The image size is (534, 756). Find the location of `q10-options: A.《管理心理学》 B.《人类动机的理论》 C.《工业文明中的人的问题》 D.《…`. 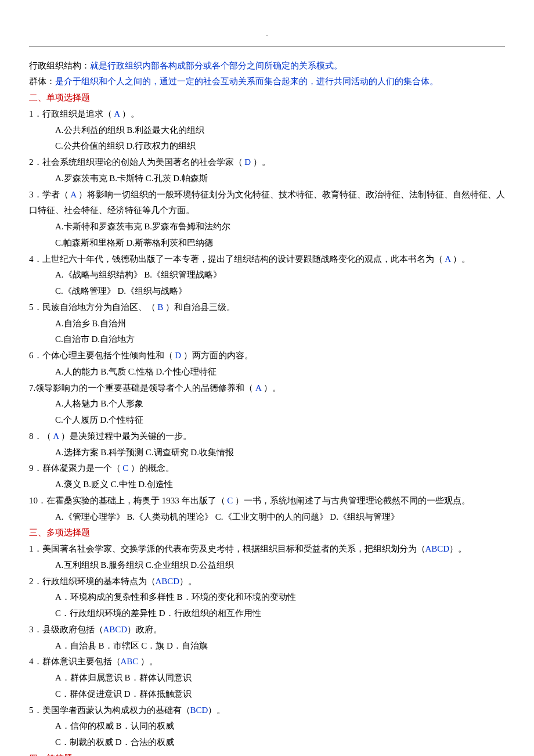

q10-options: A.《管理心理学》 B.《人类动机的理论》 C.《工业文明中的人的问题》 D.《… is located at coordinates (267, 517).